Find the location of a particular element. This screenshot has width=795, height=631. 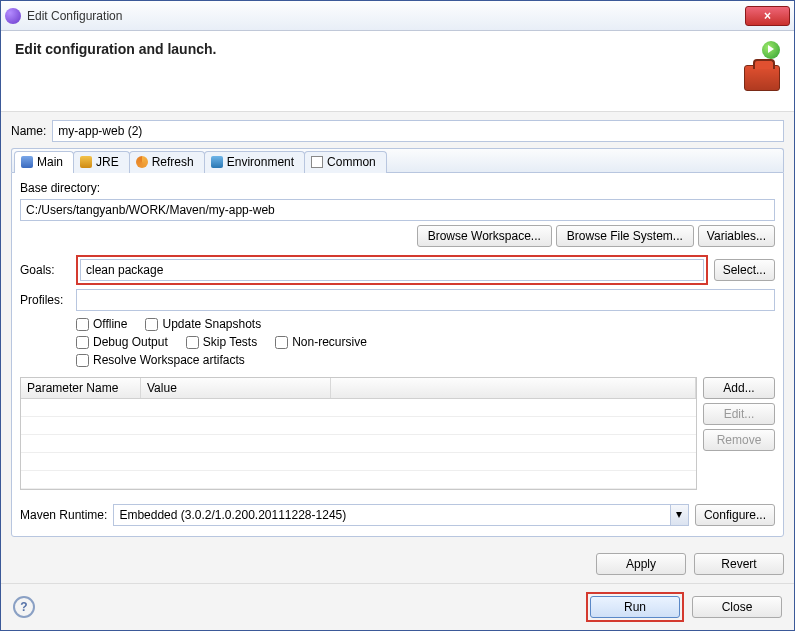

tab-jre: JRE is located at coordinates (102, 162).